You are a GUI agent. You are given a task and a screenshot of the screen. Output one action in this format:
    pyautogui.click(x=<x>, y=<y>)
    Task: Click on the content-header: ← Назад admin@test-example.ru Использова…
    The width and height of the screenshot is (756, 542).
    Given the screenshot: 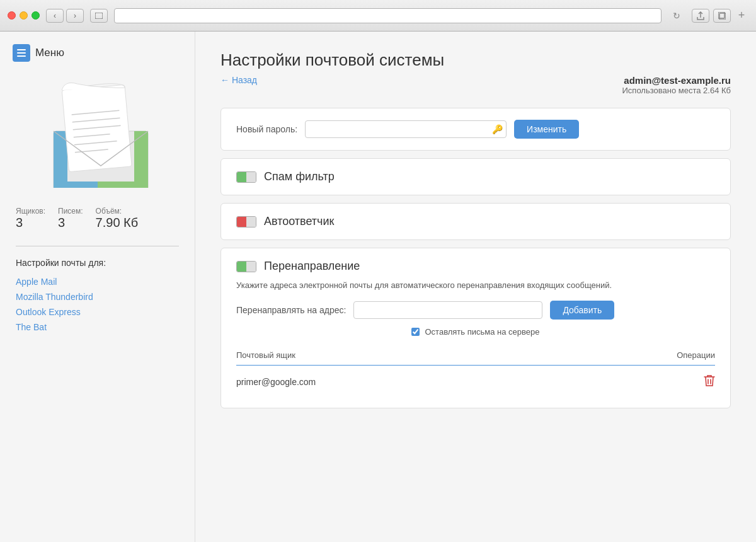 What is the action you would take?
    pyautogui.click(x=476, y=85)
    